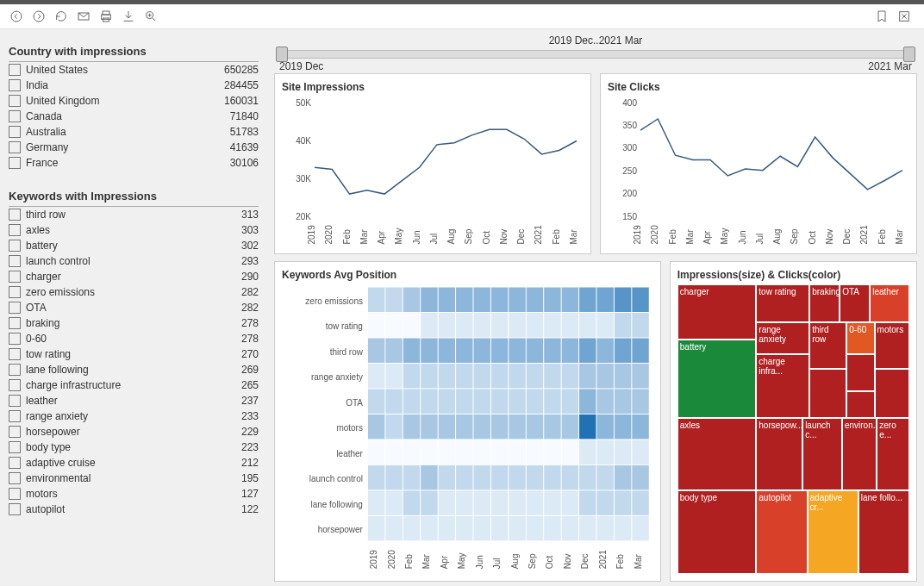 The height and width of the screenshot is (586, 924). Describe the element at coordinates (250, 277) in the screenshot. I see `keyword-item-value: 290` at that location.